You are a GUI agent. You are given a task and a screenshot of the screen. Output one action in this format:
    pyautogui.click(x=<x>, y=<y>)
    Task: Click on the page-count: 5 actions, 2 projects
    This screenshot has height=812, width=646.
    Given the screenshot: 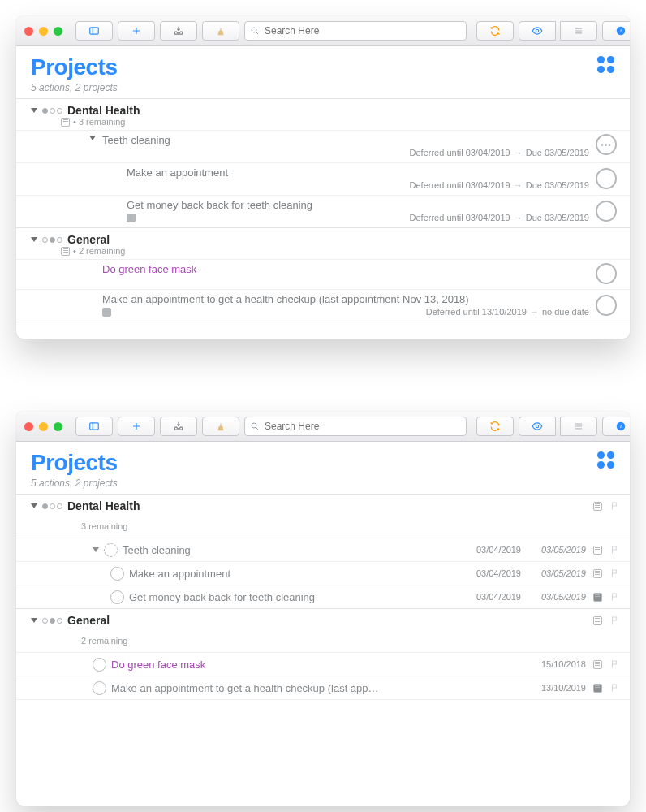 What is the action you would take?
    pyautogui.click(x=323, y=88)
    